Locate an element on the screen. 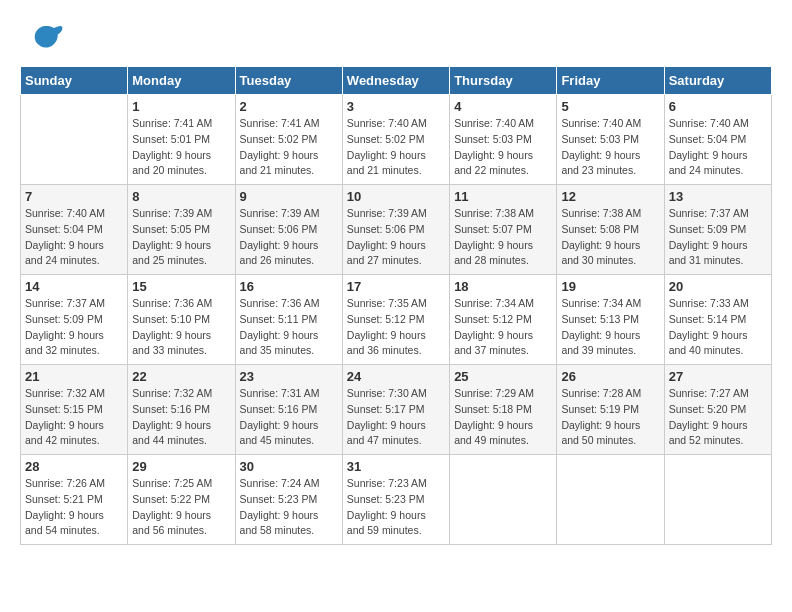 This screenshot has width=792, height=612. day-number: 24 is located at coordinates (396, 376).